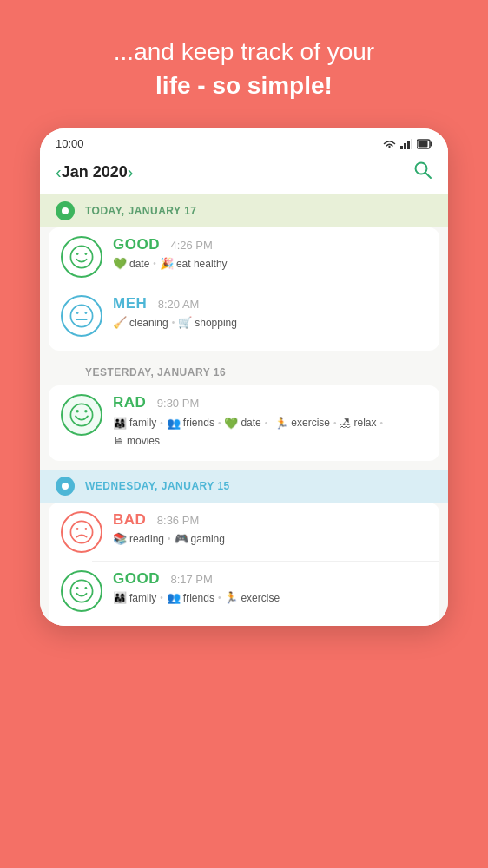 The height and width of the screenshot is (868, 488). Describe the element at coordinates (82, 532) in the screenshot. I see `mood-face-bad` at that location.